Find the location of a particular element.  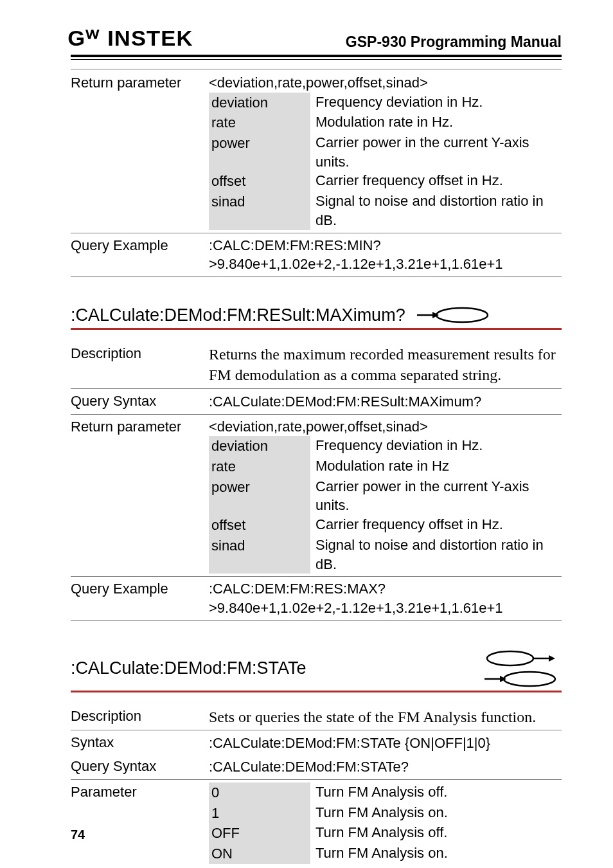

kv-row: rateModulation rate in Hz. is located at coordinates (386, 123).